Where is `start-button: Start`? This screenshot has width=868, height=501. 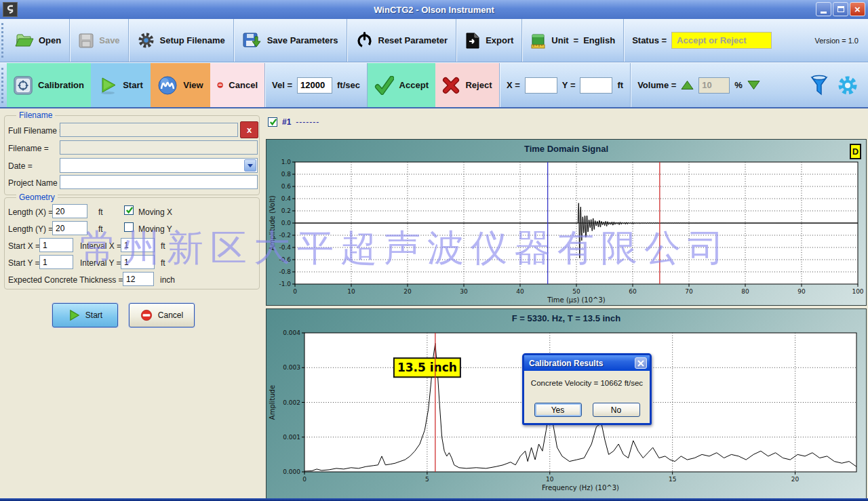
start-button: Start is located at coordinates (121, 85).